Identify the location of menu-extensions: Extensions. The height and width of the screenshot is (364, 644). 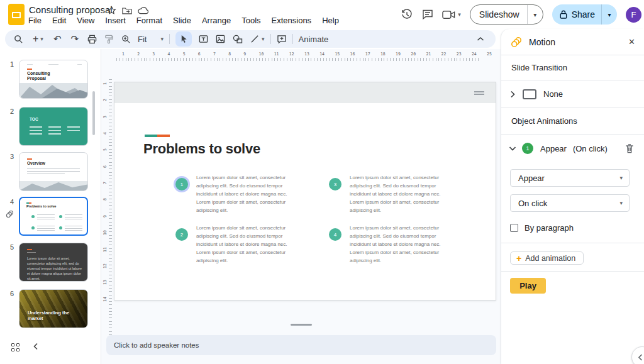
(292, 20).